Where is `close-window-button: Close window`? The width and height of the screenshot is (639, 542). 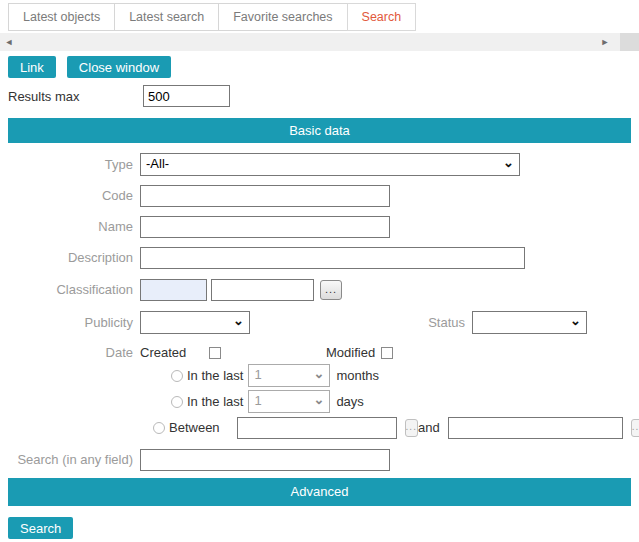 close-window-button: Close window is located at coordinates (119, 67).